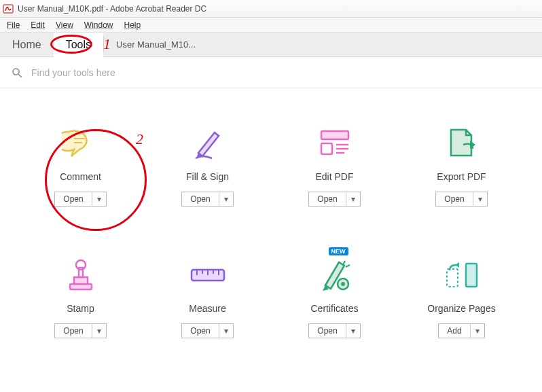 This screenshot has width=542, height=392. What do you see at coordinates (461, 177) in the screenshot?
I see `tool-label: Export PDF` at bounding box center [461, 177].